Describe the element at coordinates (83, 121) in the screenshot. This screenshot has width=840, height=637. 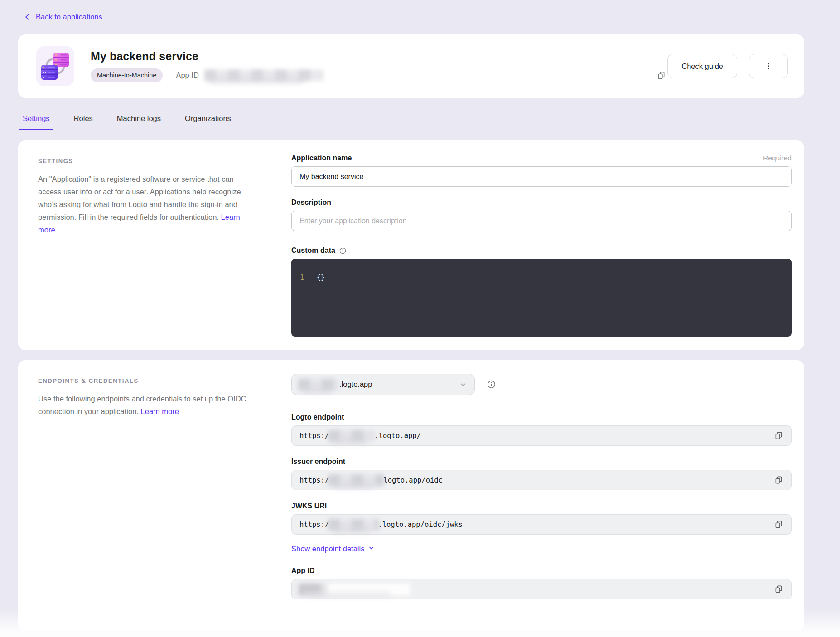
I see `tab-roles: Roles` at that location.